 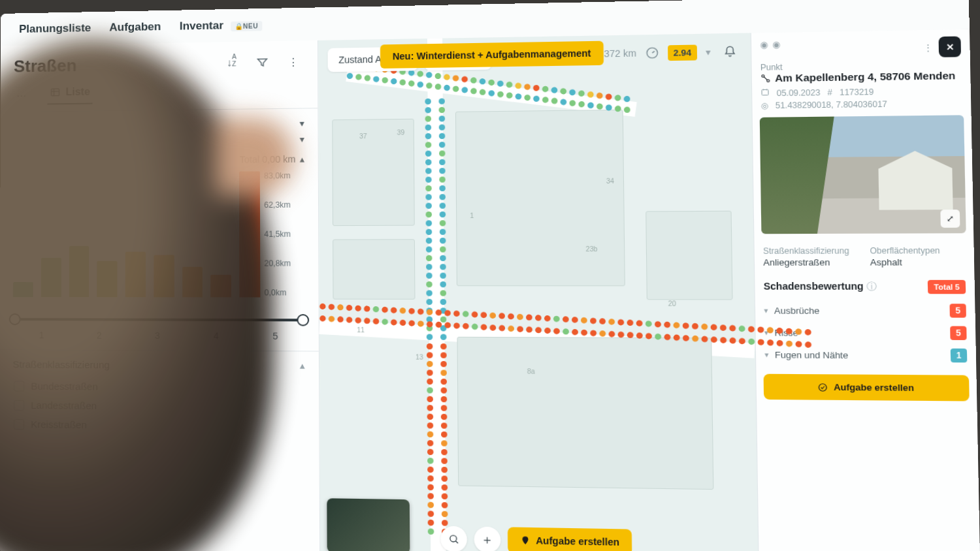 What do you see at coordinates (368, 525) in the screenshot?
I see `satellite-minimap` at bounding box center [368, 525].